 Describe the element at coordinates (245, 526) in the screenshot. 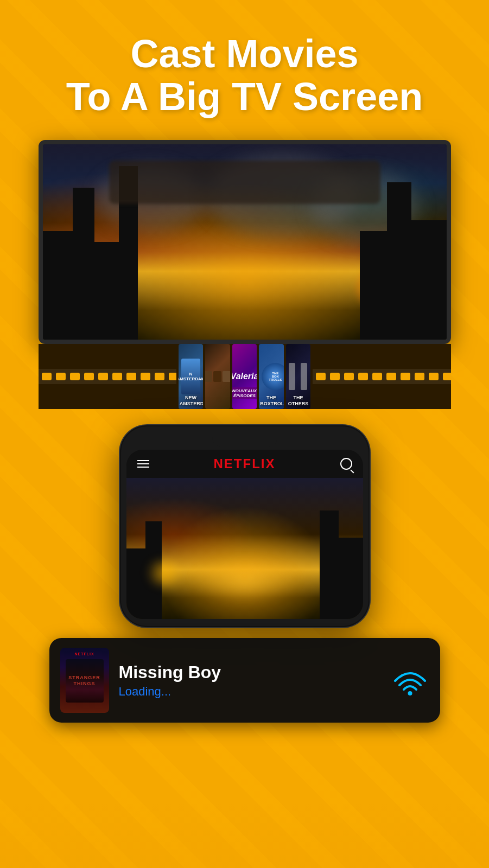

I see `phone-frame: NETFLIX` at that location.